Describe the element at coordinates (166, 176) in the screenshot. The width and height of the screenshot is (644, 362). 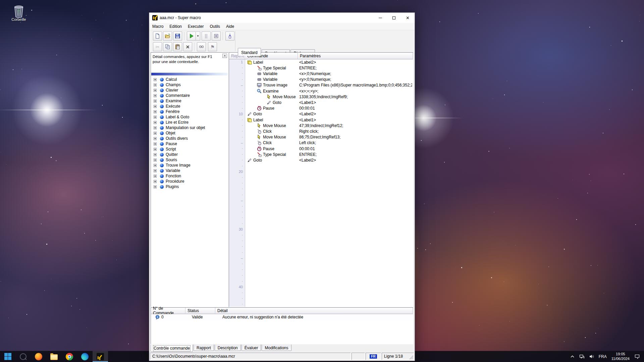
I see `tree-item-fonction: Fonction` at that location.